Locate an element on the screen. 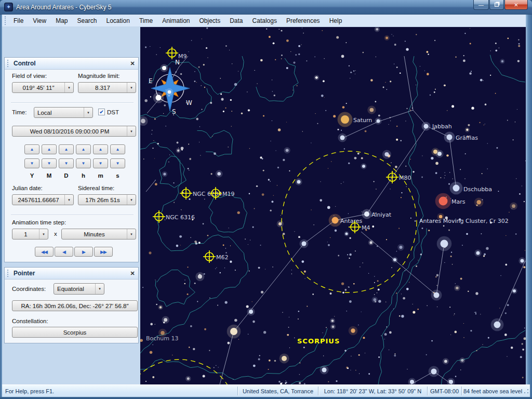 This screenshot has width=532, height=399. minimize-button: — is located at coordinates (481, 5).